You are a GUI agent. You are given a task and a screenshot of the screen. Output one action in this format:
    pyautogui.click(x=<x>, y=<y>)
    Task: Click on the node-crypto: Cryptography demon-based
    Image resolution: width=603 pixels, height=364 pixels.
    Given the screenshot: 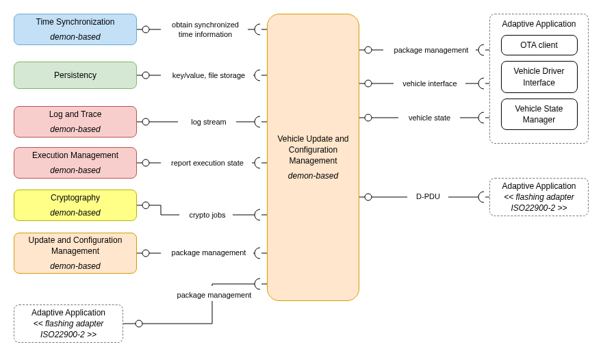 What is the action you would take?
    pyautogui.click(x=75, y=205)
    